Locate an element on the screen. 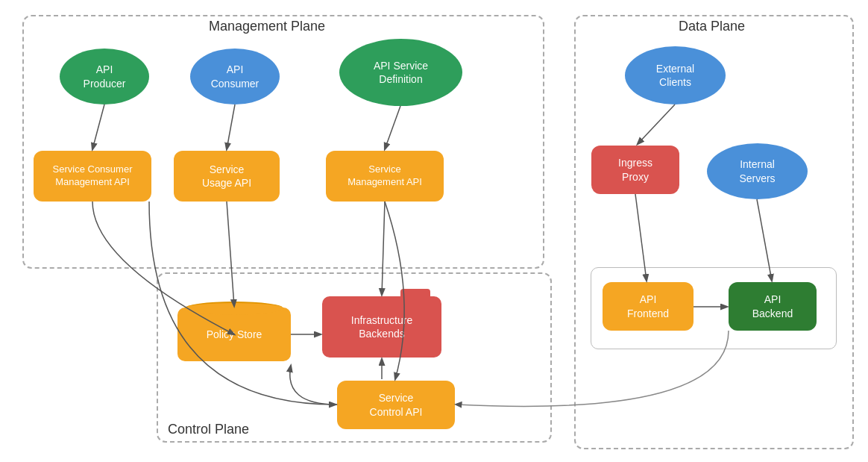  data-plane-label: Data Plane is located at coordinates (711, 27).